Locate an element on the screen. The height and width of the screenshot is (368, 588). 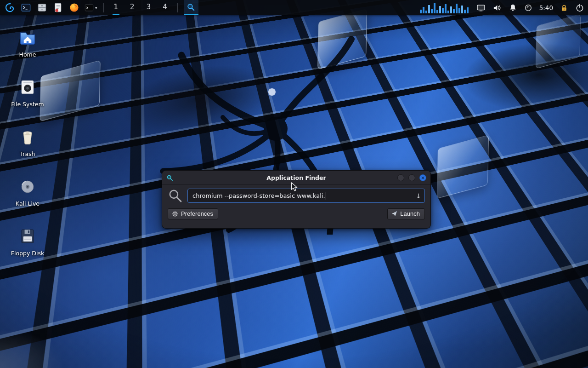
desktop-icon-trash: Trash is located at coordinates (28, 142).